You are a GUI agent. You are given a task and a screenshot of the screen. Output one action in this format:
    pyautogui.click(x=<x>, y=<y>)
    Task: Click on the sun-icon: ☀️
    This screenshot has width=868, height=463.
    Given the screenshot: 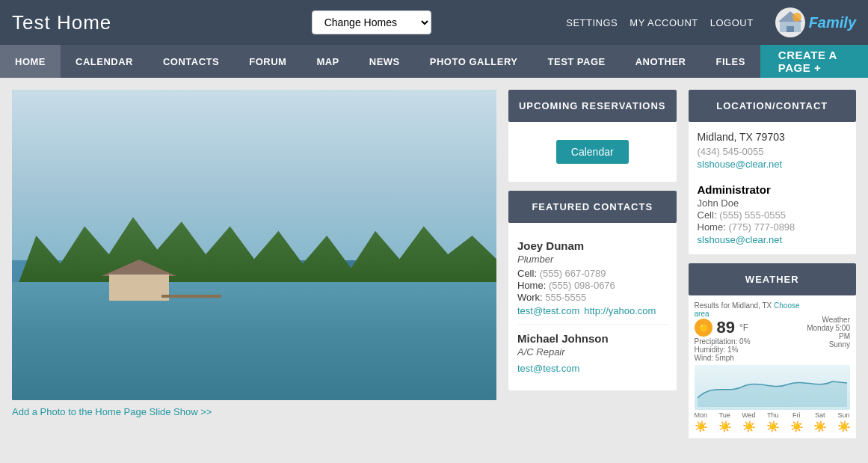 What is the action you would take?
    pyautogui.click(x=704, y=328)
    